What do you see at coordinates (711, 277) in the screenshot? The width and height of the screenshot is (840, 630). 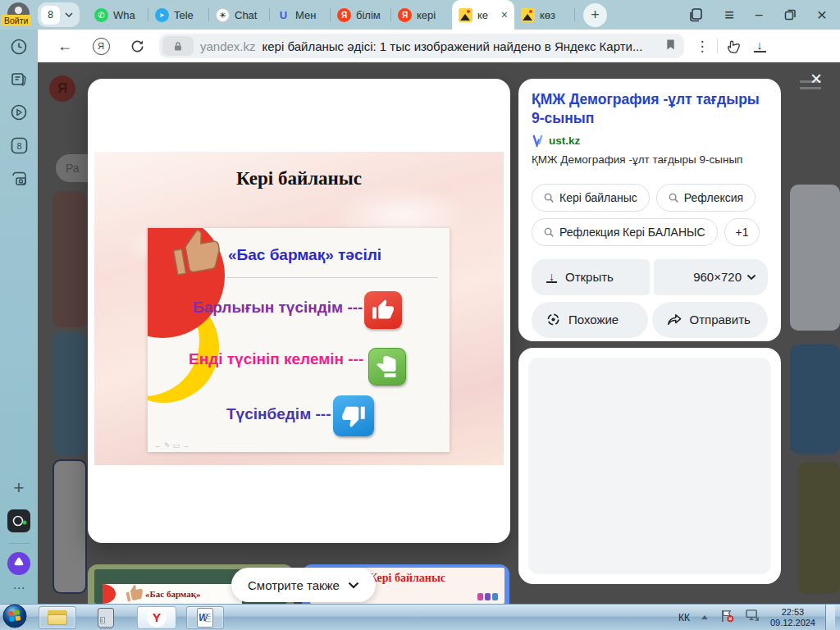 I see `size-dropdown: 960×720` at bounding box center [711, 277].